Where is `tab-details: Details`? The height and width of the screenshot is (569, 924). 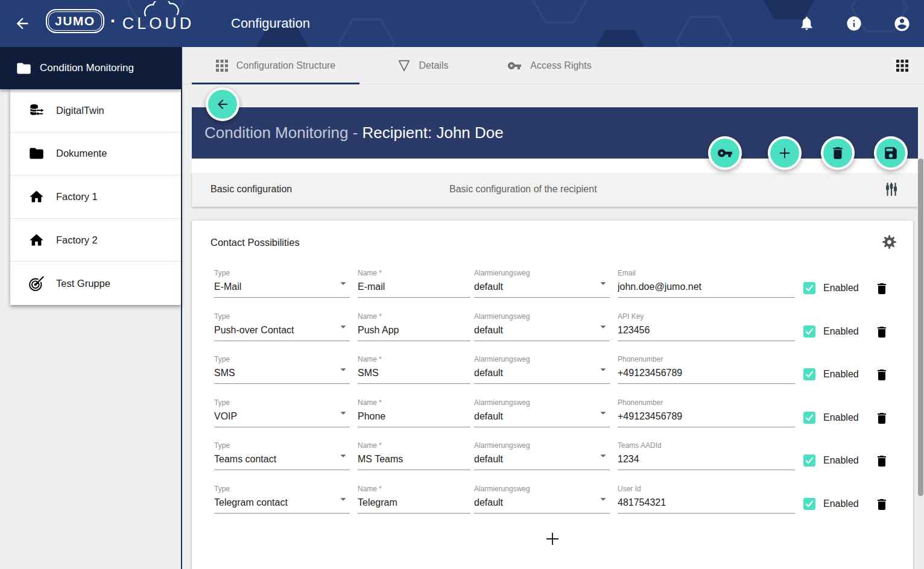 tab-details: Details is located at coordinates (423, 65).